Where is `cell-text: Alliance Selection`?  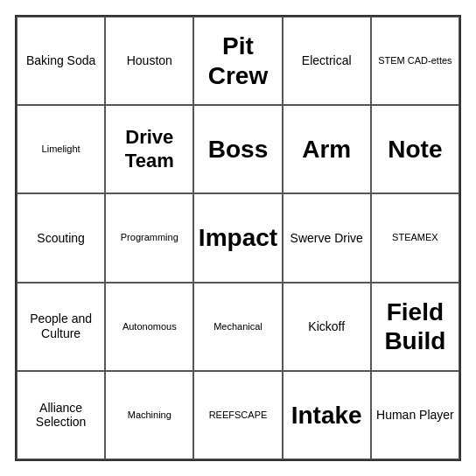 cell-text: Alliance Selection is located at coordinates (61, 416).